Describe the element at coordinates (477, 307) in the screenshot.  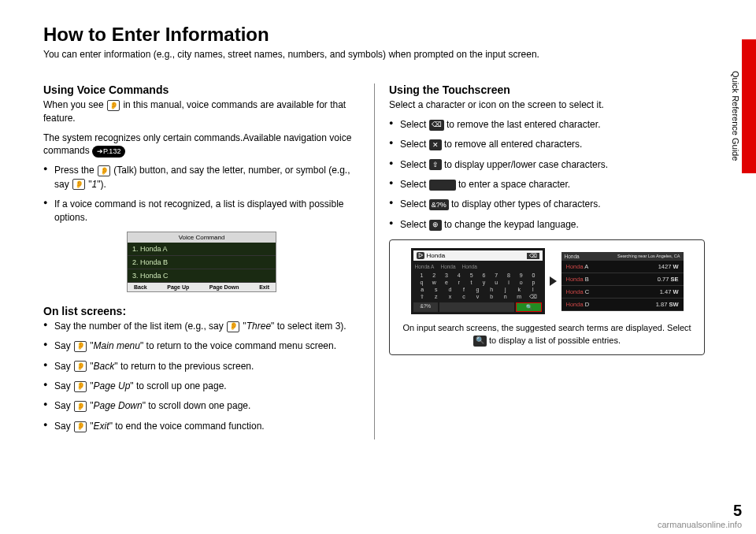
I see `kb-space-btn` at that location.